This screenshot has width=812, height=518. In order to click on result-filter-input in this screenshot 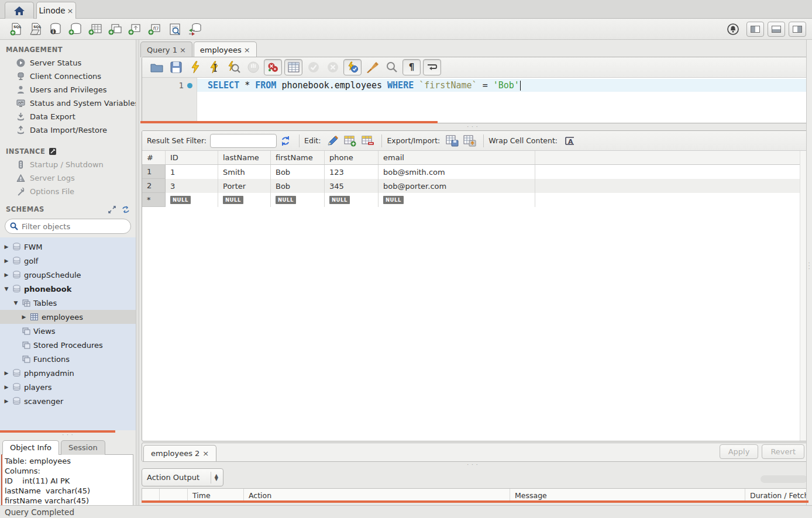, I will do `click(243, 141)`.